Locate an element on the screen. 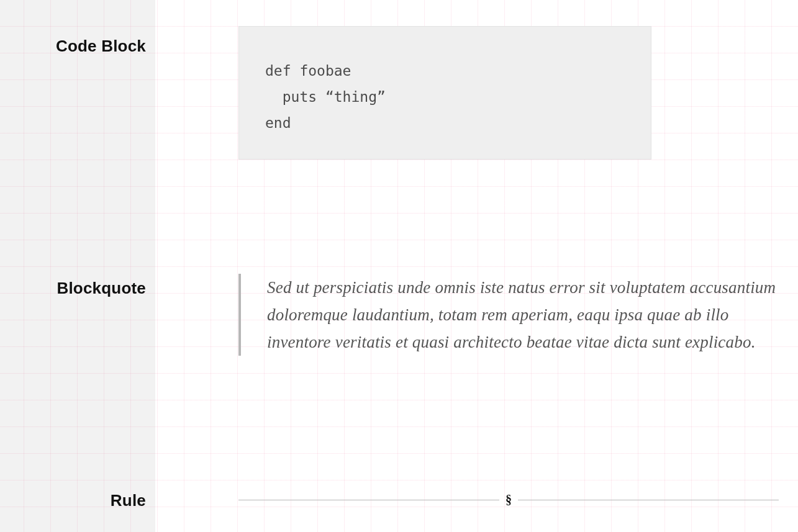  label-code-block: Code Block is located at coordinates (101, 46).